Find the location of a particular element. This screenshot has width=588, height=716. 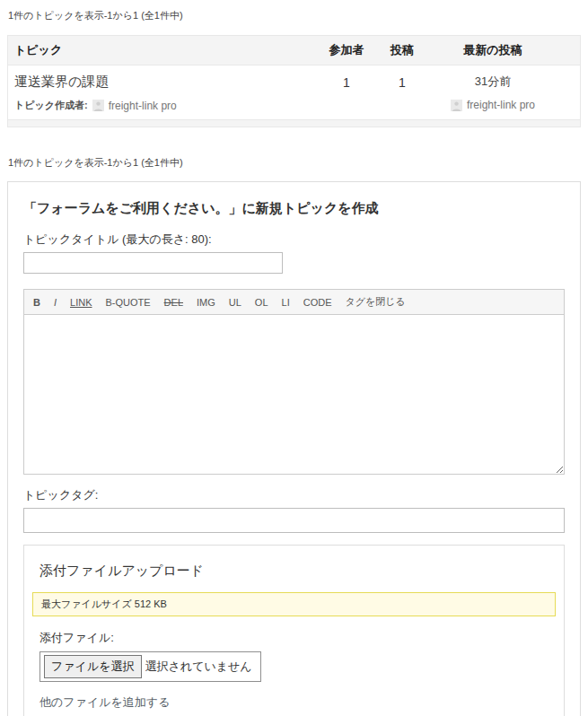

toolbar-button-italic: I is located at coordinates (56, 302).